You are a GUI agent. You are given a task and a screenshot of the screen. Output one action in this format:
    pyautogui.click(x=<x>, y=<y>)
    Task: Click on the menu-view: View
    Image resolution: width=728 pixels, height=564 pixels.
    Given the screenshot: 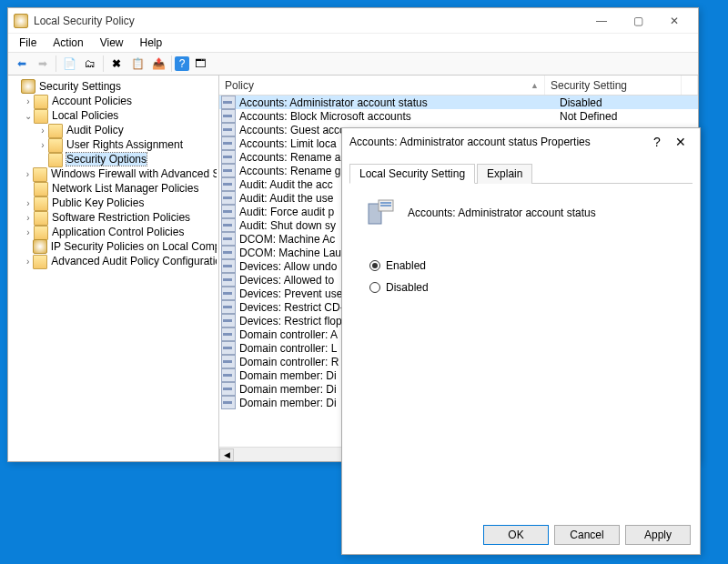 What is the action you would take?
    pyautogui.click(x=112, y=43)
    